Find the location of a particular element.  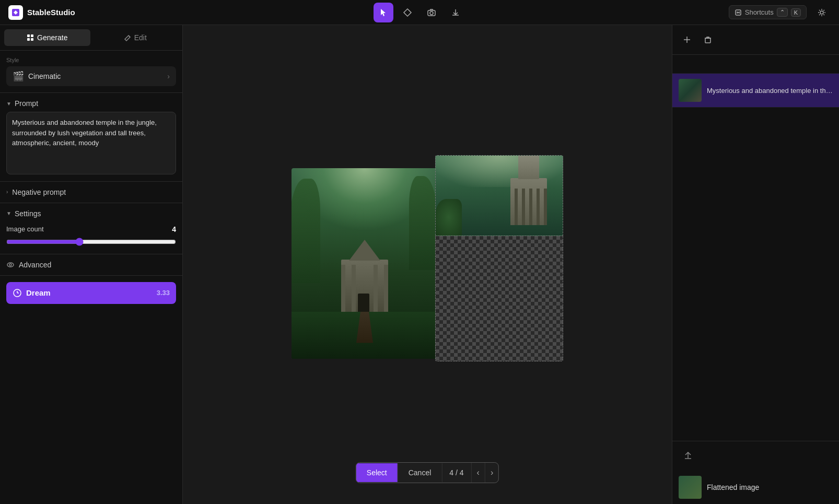

style-selector: 🎬 Cinematic › is located at coordinates (91, 76).